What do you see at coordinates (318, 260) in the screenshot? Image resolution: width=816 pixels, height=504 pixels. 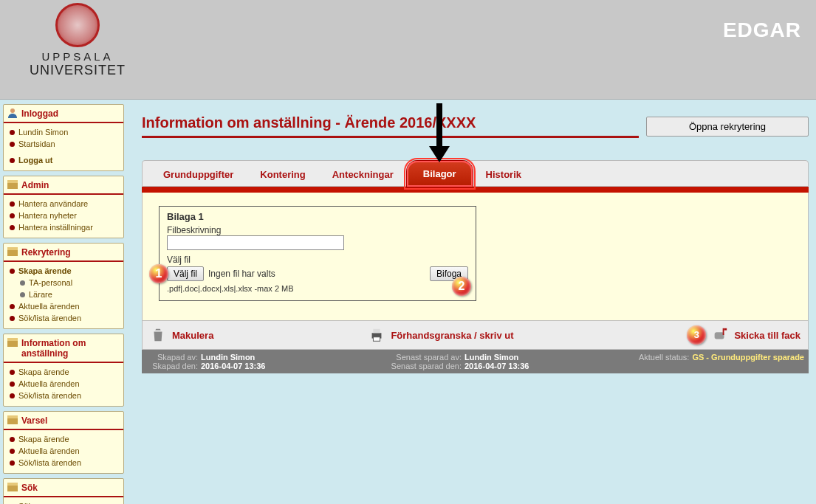 I see `file-label: Välj fil` at bounding box center [318, 260].